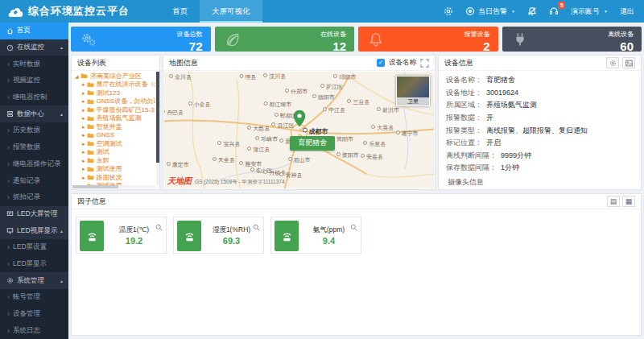  I want to click on gear-icon, so click(10, 280).